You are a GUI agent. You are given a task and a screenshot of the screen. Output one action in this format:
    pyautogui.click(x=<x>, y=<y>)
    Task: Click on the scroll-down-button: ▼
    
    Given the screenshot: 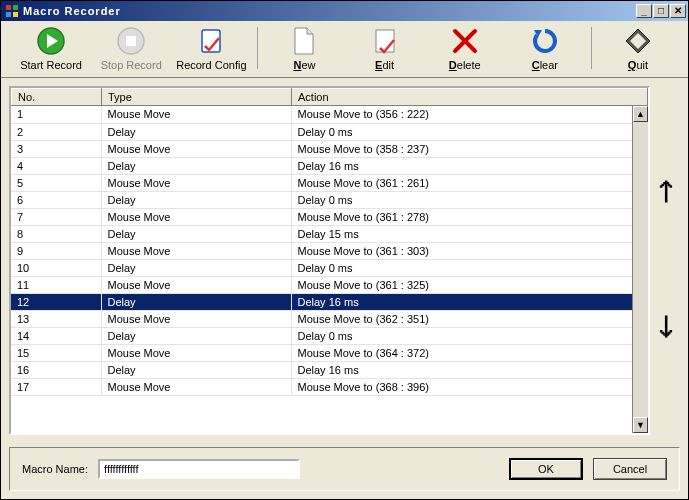 What is the action you would take?
    pyautogui.click(x=640, y=425)
    